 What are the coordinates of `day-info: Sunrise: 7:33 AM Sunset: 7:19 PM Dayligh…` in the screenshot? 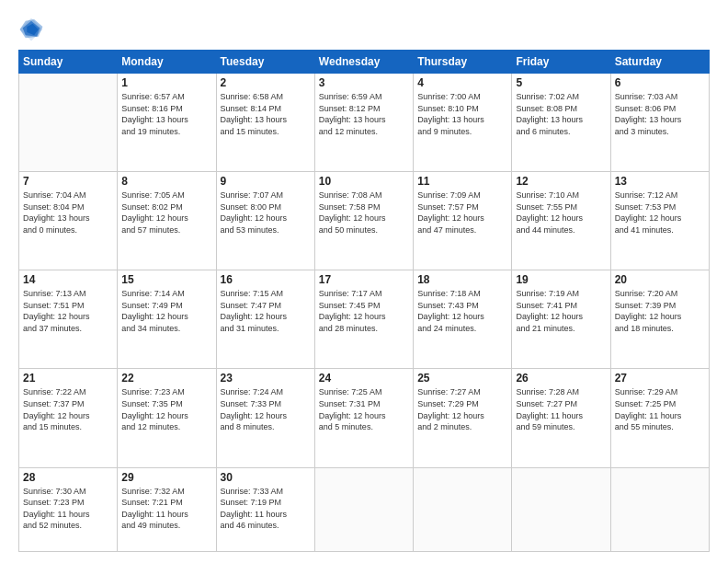 It's located at (266, 509).